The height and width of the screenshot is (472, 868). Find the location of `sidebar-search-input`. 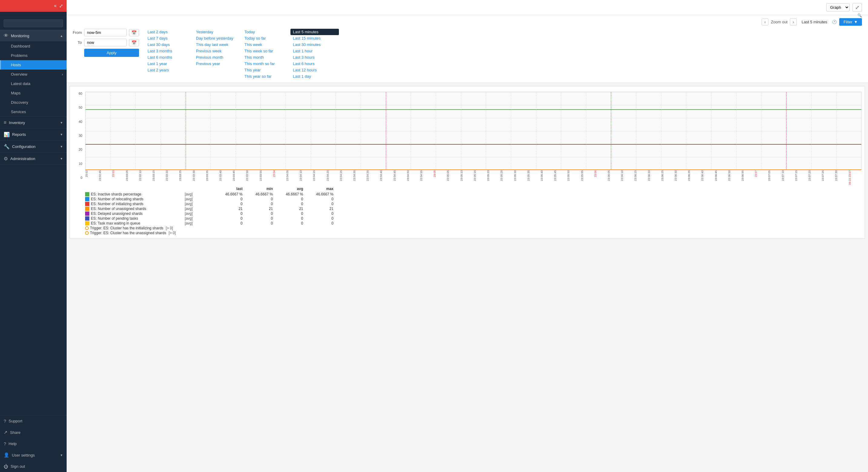

sidebar-search-input is located at coordinates (33, 24).